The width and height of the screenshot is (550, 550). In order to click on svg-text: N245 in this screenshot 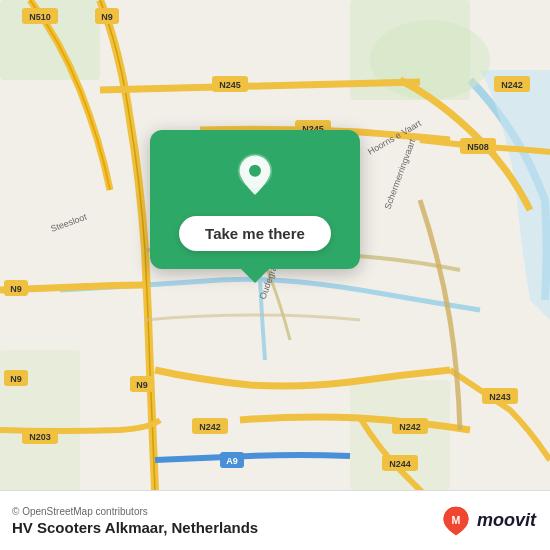, I will do `click(230, 85)`.